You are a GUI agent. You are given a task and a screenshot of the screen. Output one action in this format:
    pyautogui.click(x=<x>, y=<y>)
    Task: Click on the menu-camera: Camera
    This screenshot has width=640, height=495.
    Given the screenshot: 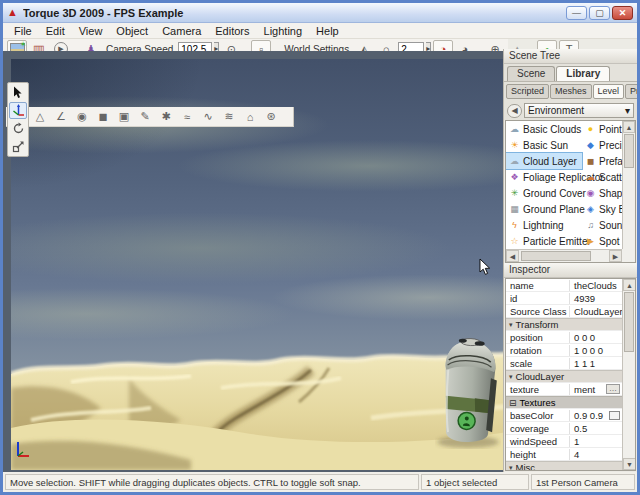 What is the action you would take?
    pyautogui.click(x=182, y=31)
    